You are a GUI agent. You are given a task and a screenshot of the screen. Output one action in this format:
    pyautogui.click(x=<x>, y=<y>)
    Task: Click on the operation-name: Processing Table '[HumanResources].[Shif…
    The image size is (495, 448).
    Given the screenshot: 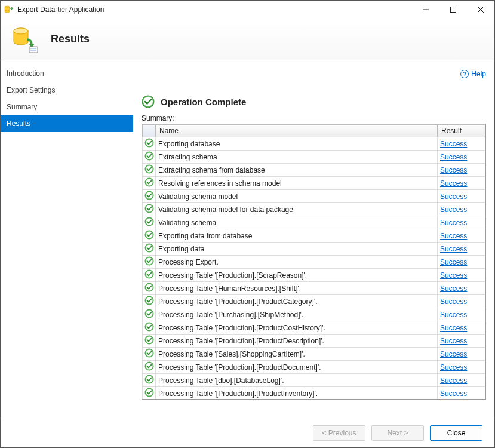 What is the action you would take?
    pyautogui.click(x=297, y=289)
    